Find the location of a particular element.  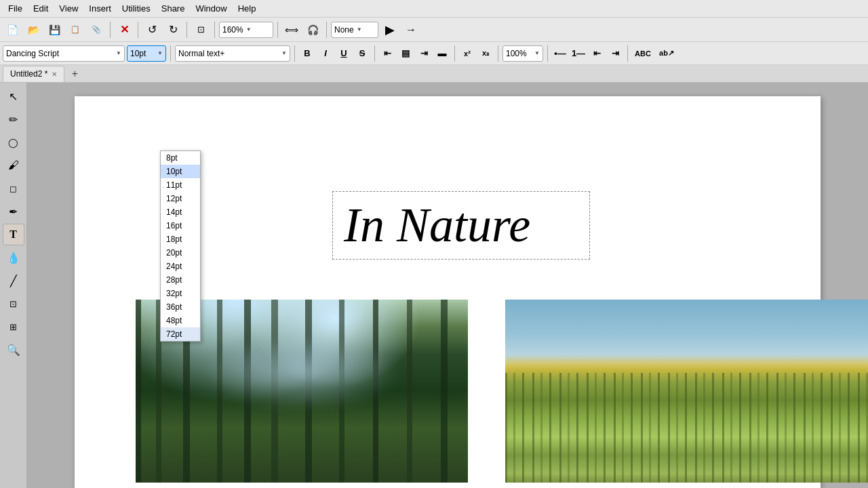

toolbar1: 📄 📂 💾 📋 📎 ✕ ↺ ↻ ⊡ 160% ▼ ⟺ 🎧 None ▼ ▶ → is located at coordinates (434, 30).